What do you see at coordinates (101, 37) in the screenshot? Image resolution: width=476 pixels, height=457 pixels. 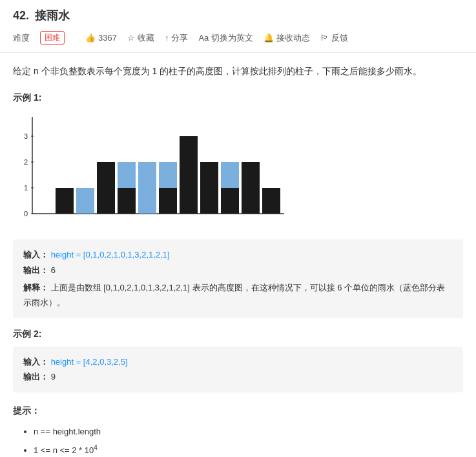 I see `like-button: 👍 3367` at bounding box center [101, 37].